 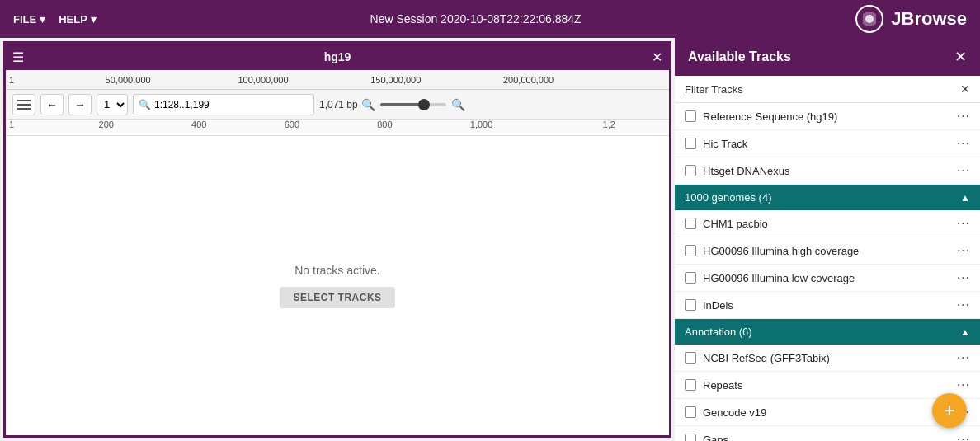 What do you see at coordinates (827, 386) in the screenshot?
I see `track-item-repeats: Repeats ···` at bounding box center [827, 386].